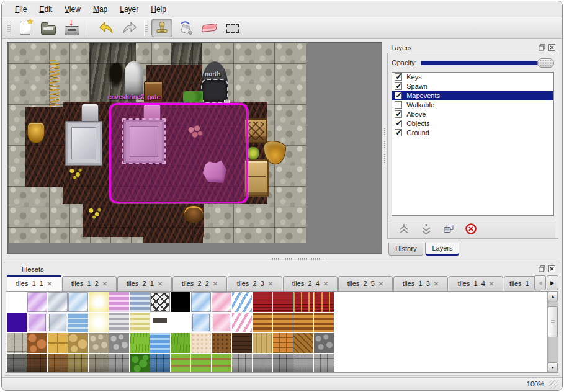  What do you see at coordinates (542, 47) in the screenshot?
I see `float-panel-icon` at bounding box center [542, 47].